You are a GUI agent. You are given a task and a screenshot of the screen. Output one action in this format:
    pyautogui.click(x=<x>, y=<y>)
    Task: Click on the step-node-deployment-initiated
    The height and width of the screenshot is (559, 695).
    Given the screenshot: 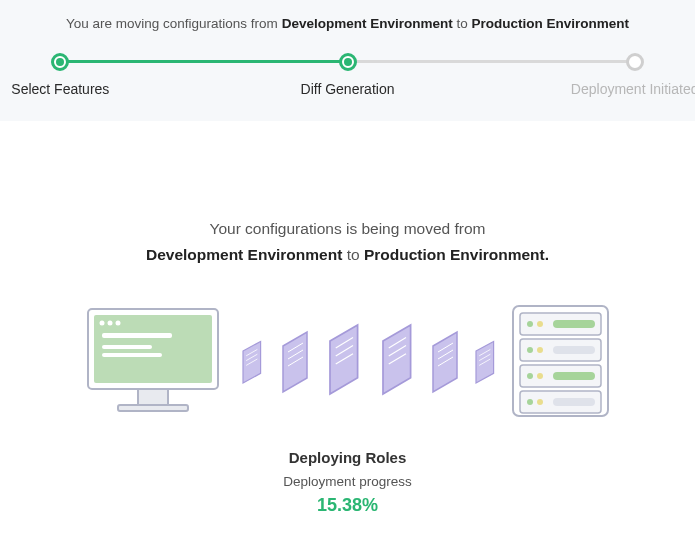 What is the action you would take?
    pyautogui.click(x=635, y=62)
    